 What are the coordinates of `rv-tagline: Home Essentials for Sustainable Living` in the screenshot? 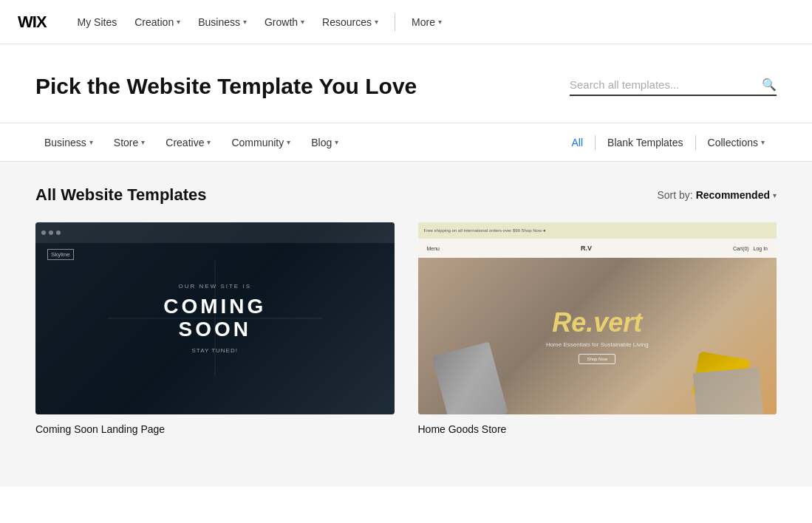 It's located at (597, 344).